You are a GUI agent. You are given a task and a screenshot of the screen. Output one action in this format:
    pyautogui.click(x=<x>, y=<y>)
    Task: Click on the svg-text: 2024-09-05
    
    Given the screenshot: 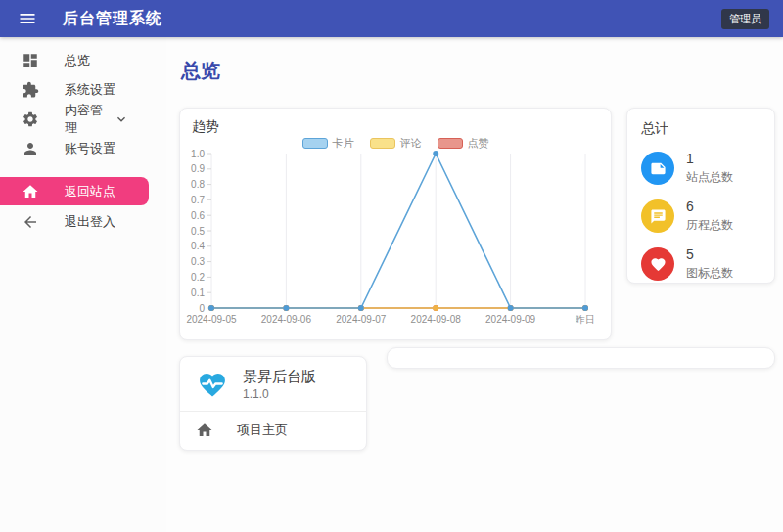 What is the action you would take?
    pyautogui.click(x=211, y=319)
    